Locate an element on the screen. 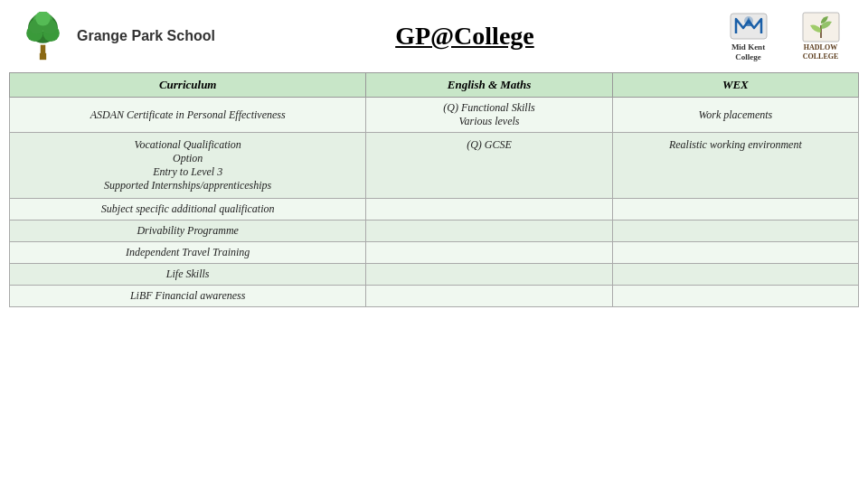 The height and width of the screenshot is (488, 868). school-logo-area: Grange Park School is located at coordinates (117, 36).